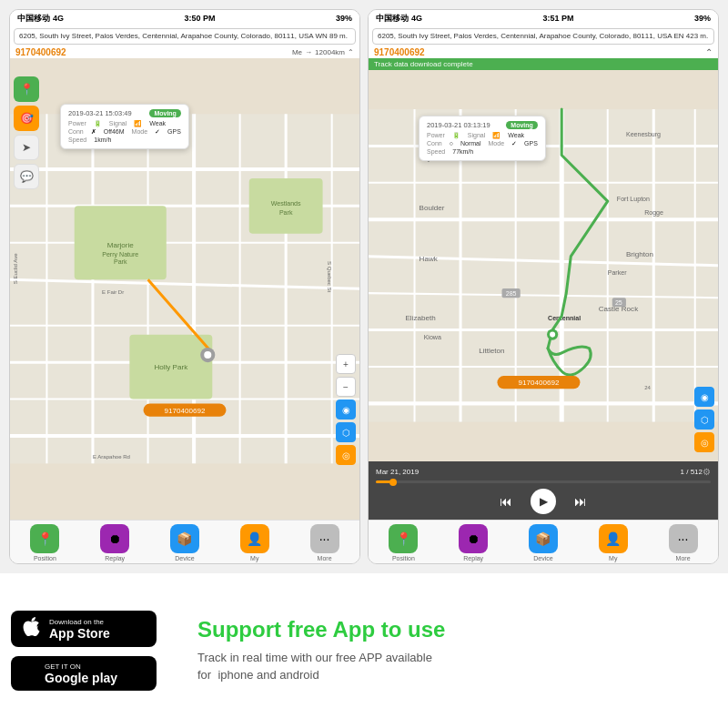  What do you see at coordinates (46, 559) in the screenshot?
I see `left-nav-position-label: Position` at bounding box center [46, 559].